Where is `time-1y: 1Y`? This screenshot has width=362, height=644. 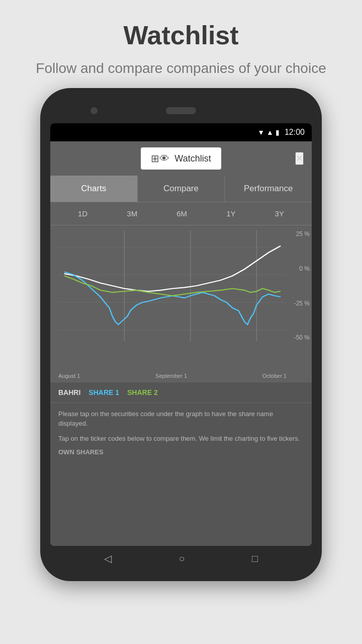
time-1y: 1Y is located at coordinates (231, 213).